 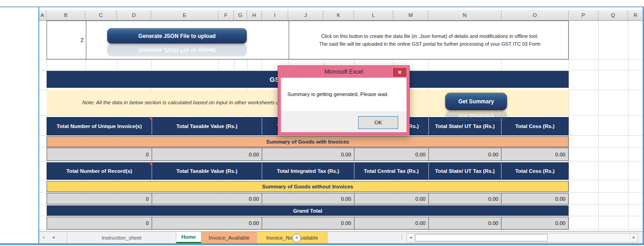 I want to click on column-header-f: F, so click(x=226, y=16).